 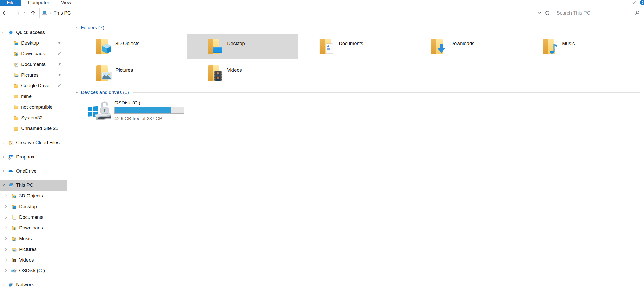 What do you see at coordinates (67, 3) in the screenshot?
I see `tab-view: View` at bounding box center [67, 3].